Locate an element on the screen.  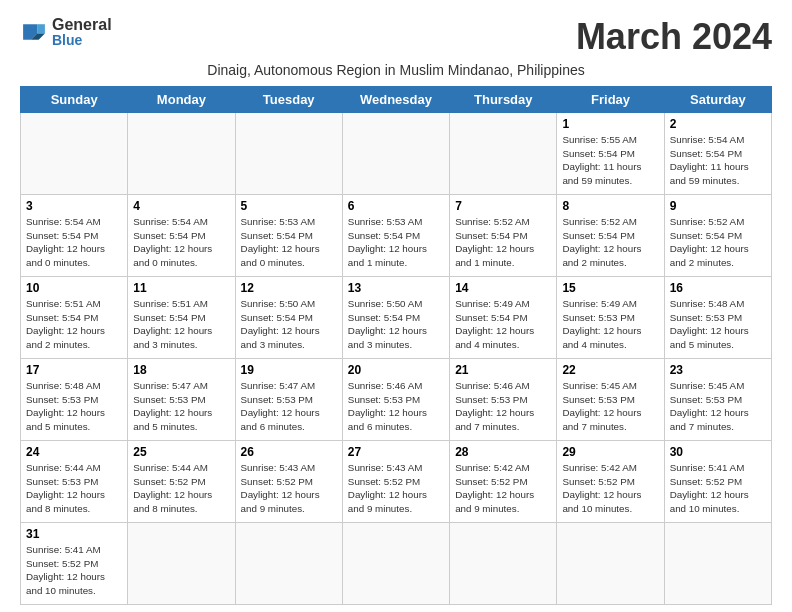
day-number: 5 is located at coordinates (289, 206).